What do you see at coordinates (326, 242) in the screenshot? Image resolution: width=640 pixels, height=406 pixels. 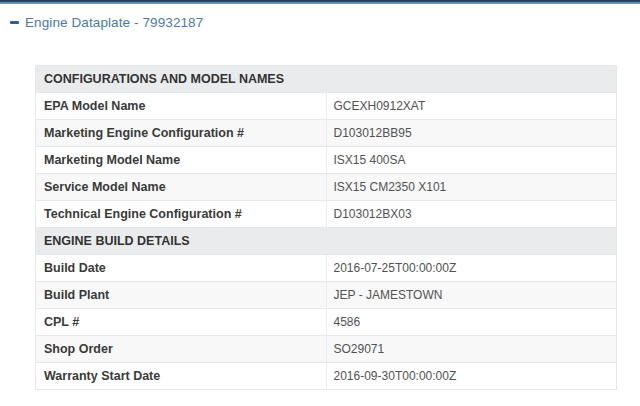 I see `section-header-row: ENGINE BUILD DETAILS` at bounding box center [326, 242].